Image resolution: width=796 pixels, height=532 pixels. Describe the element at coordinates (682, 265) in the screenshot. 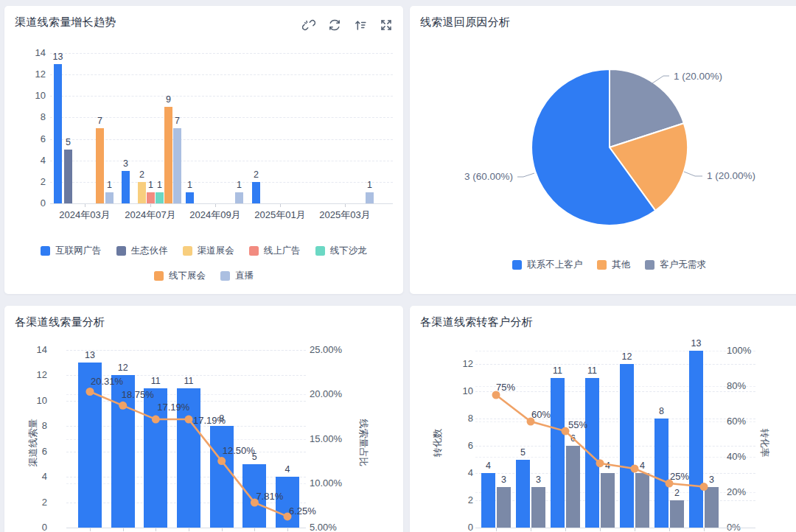

I see `legend-item-label: 客户无需求` at that location.